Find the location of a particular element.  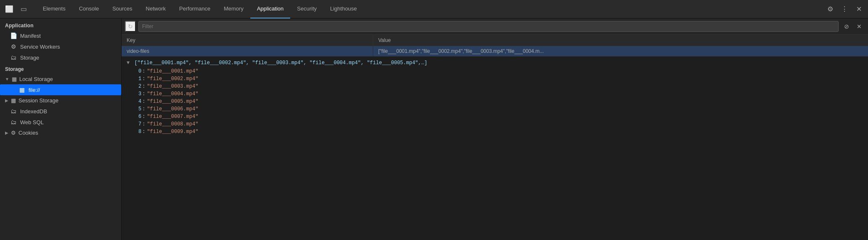

cookies-icon: ⚙ is located at coordinates (13, 133).